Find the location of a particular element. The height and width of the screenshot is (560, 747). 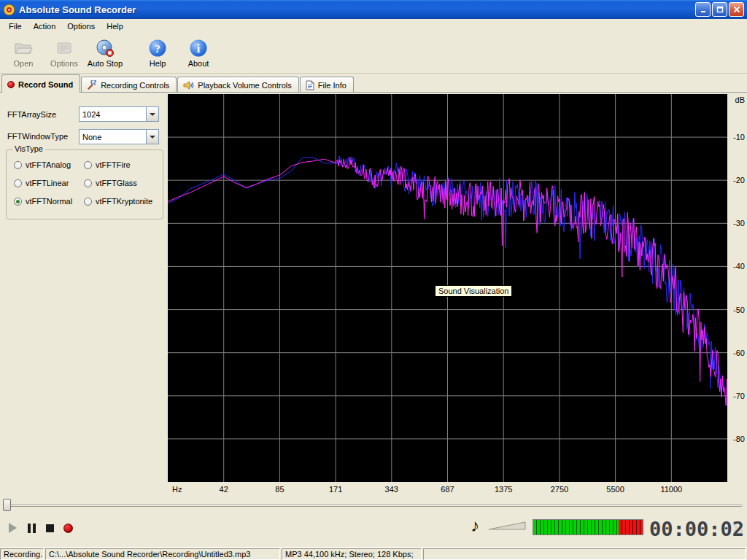

fft-window-type-dropdown-button is located at coordinates (152, 137).